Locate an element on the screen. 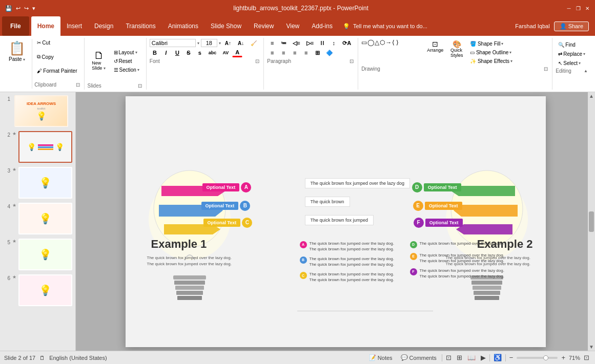  find-button: 🔍 Find is located at coordinates (572, 45).